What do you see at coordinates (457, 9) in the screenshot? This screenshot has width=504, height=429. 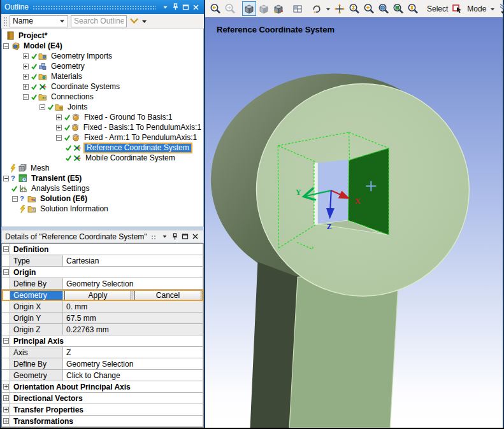 I see `select-mode-icon` at bounding box center [457, 9].